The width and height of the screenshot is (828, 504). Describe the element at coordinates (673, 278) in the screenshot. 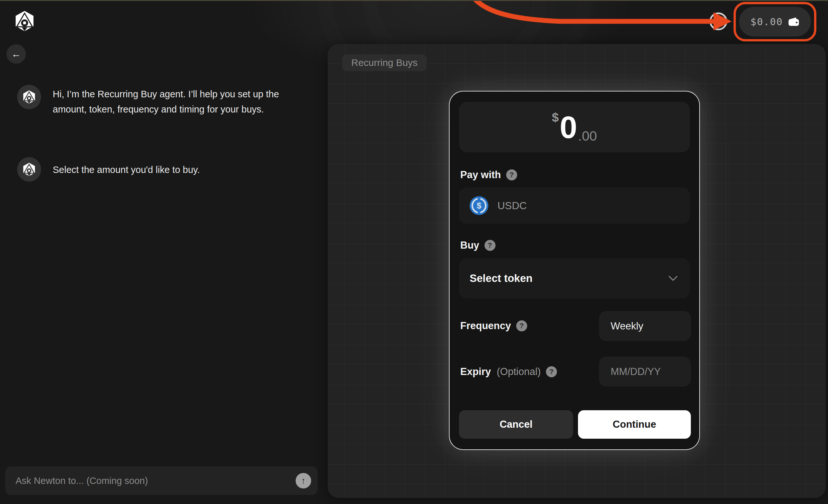

I see `chevron-down-icon` at that location.